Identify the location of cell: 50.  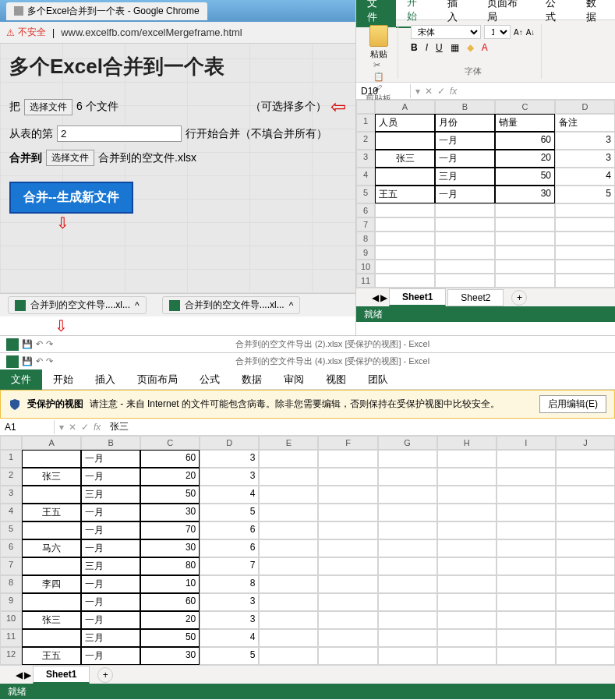
(525, 176).